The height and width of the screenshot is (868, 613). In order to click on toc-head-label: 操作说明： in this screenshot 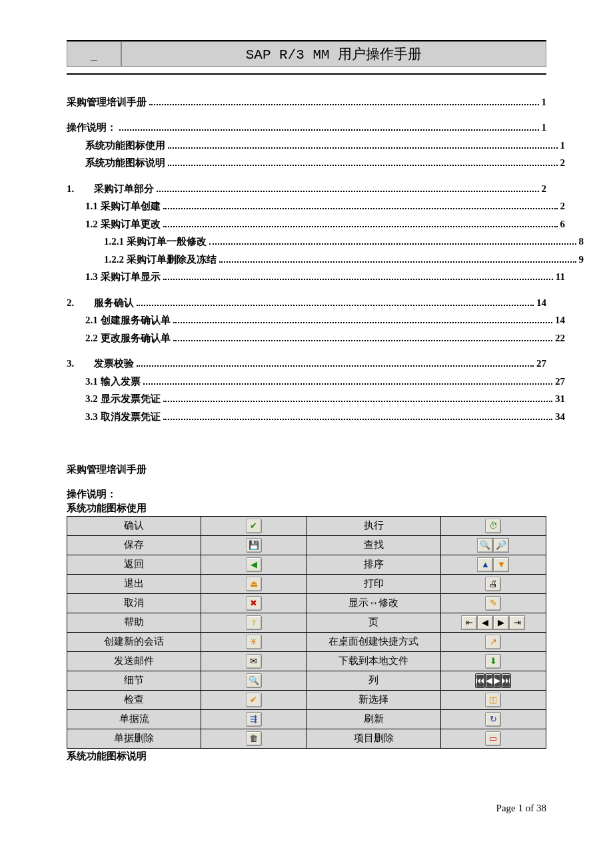, I will do `click(92, 128)`.